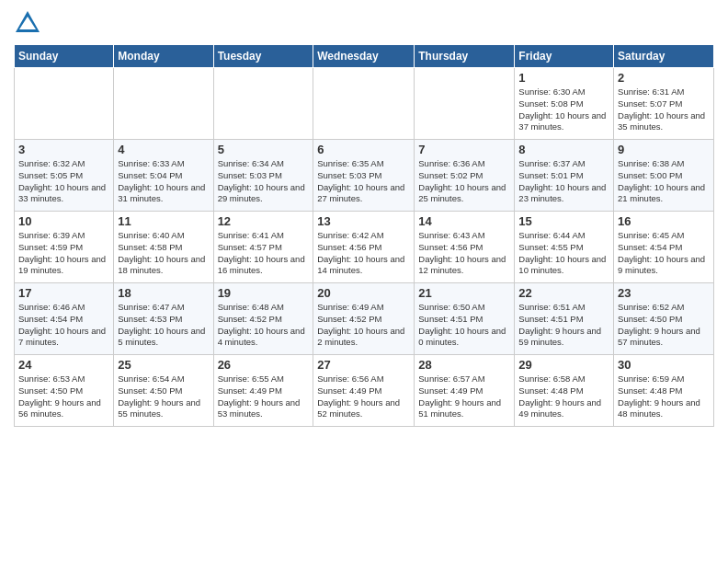 The image size is (728, 563). What do you see at coordinates (64, 57) in the screenshot?
I see `weekday-header: Sunday` at bounding box center [64, 57].